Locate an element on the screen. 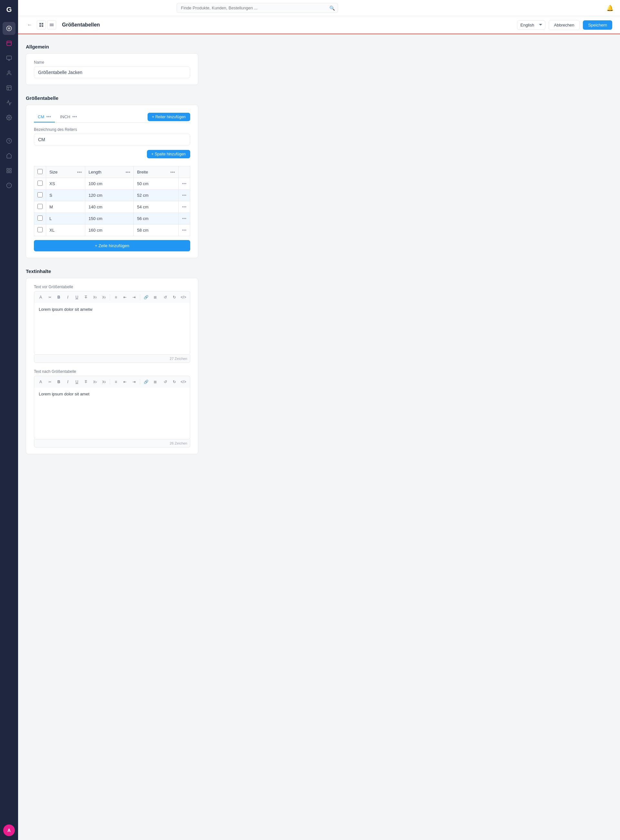 The image size is (620, 840). name-input is located at coordinates (112, 72).